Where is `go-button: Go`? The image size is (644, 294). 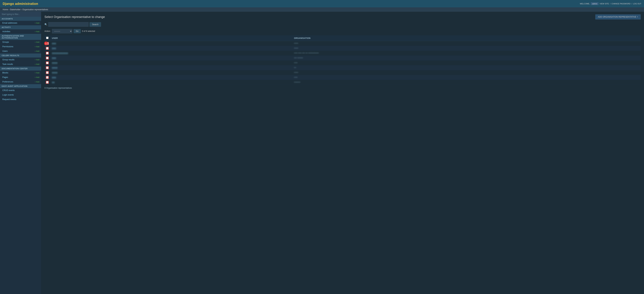
go-button: Go is located at coordinates (77, 31).